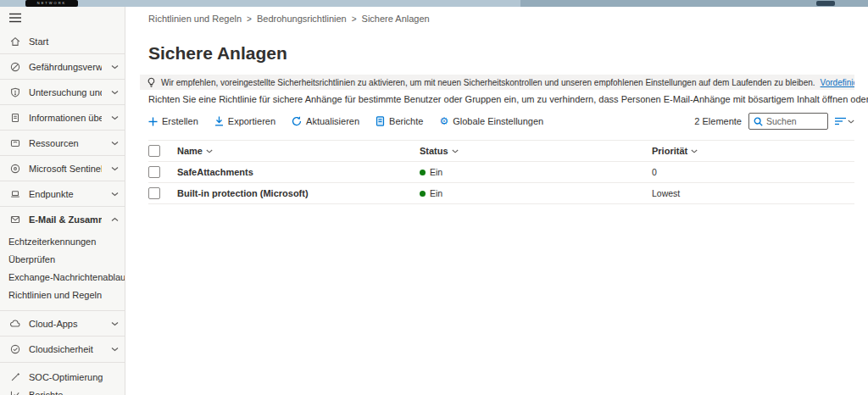 The width and height of the screenshot is (868, 395). I want to click on select-all-checkbox, so click(154, 151).